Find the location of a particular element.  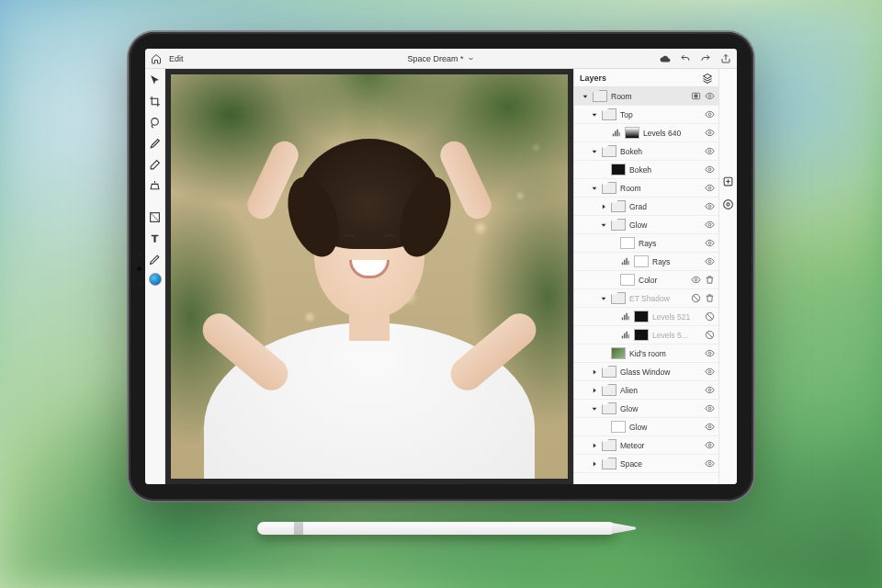

layer-row: Levels 640 is located at coordinates (647, 133).